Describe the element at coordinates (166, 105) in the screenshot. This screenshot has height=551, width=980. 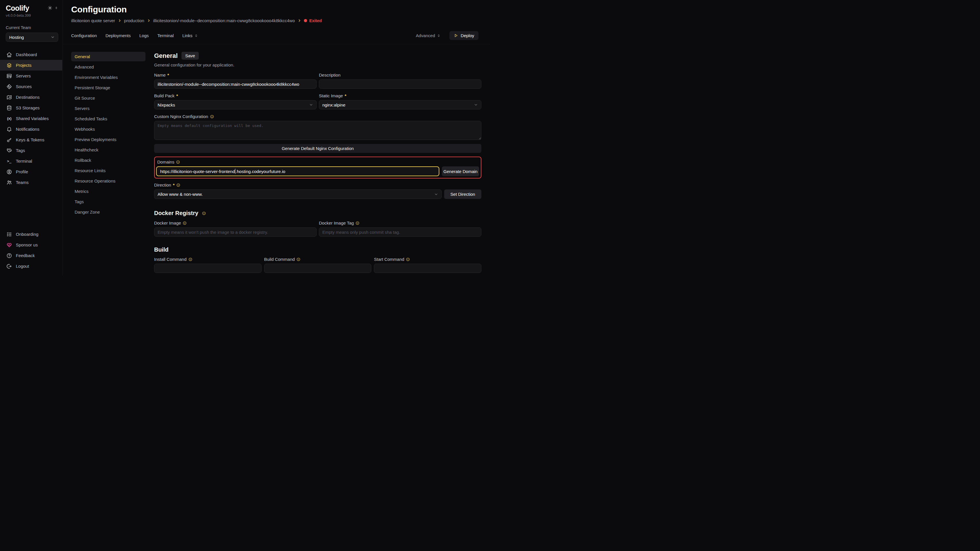
I see `build-pack-value: Nixpacks` at that location.